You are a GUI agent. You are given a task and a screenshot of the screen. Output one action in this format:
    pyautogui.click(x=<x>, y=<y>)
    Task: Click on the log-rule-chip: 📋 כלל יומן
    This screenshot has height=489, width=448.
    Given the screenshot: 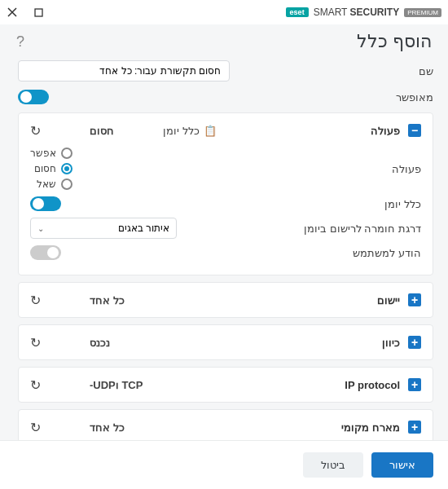 What is the action you would take?
    pyautogui.click(x=190, y=130)
    